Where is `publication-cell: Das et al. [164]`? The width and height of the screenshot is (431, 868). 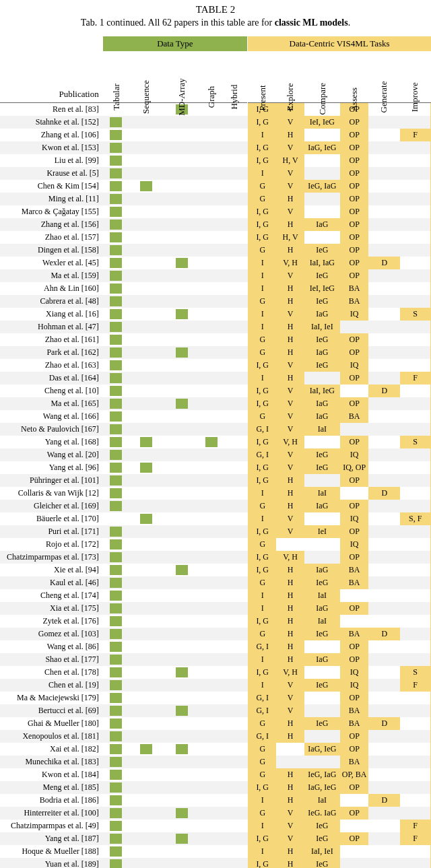
publication-cell: Das et al. [164] is located at coordinates (51, 378).